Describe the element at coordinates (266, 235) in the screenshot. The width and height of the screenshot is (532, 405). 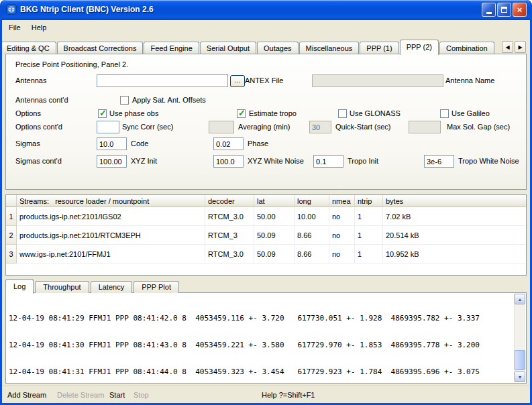
I see `table-row: 2 products.igs-ip.net:2101/RTCM3EPH RTCM…` at that location.